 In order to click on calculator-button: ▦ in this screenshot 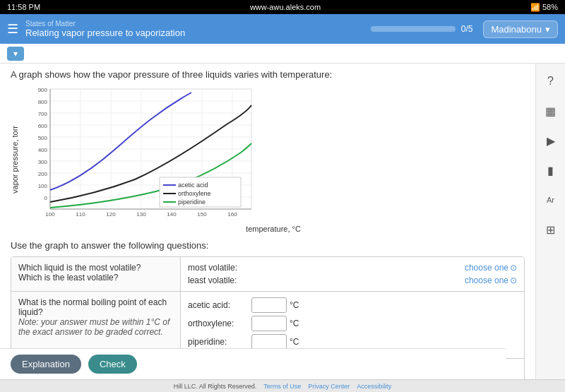, I will do `click(551, 111)`.